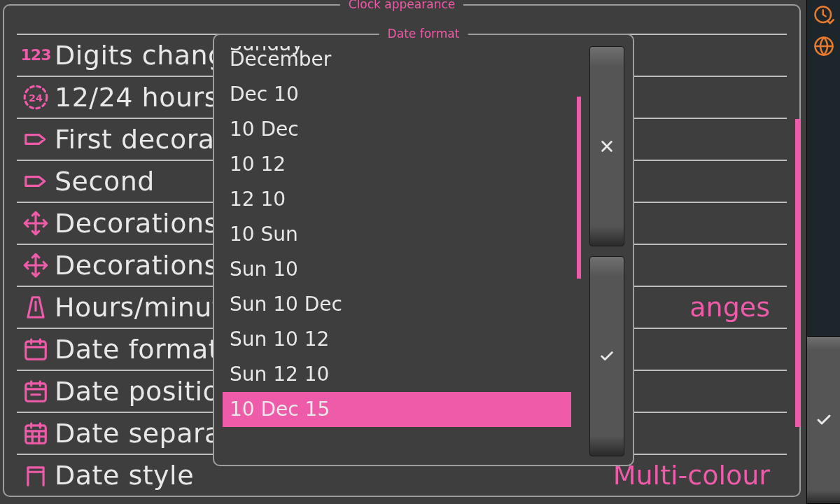  What do you see at coordinates (402, 6) in the screenshot?
I see `panel-title: Clock appearance` at bounding box center [402, 6].